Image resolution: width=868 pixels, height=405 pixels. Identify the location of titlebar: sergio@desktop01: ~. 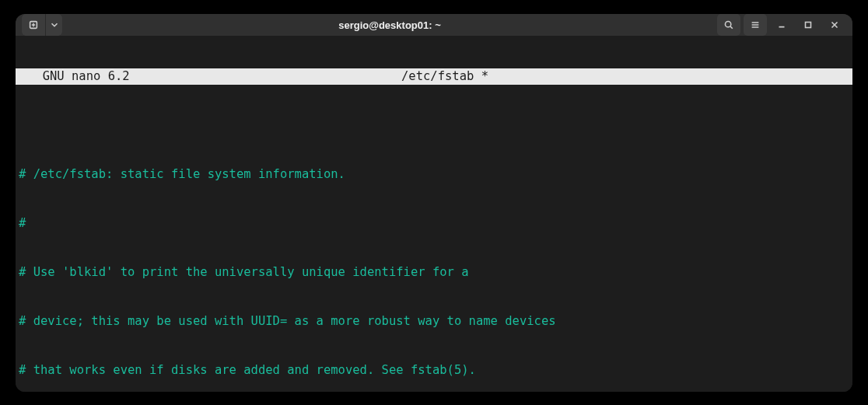
(434, 25).